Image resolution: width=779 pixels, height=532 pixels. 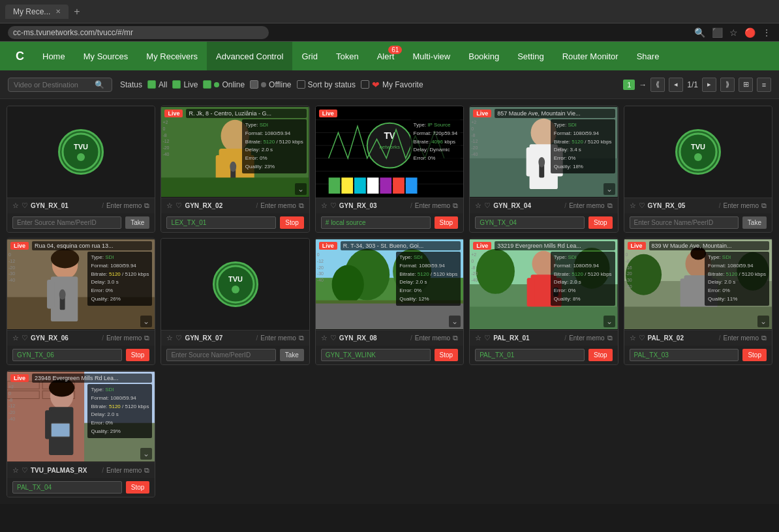 I want to click on bookmark-icon-08: ☆, so click(x=324, y=338).